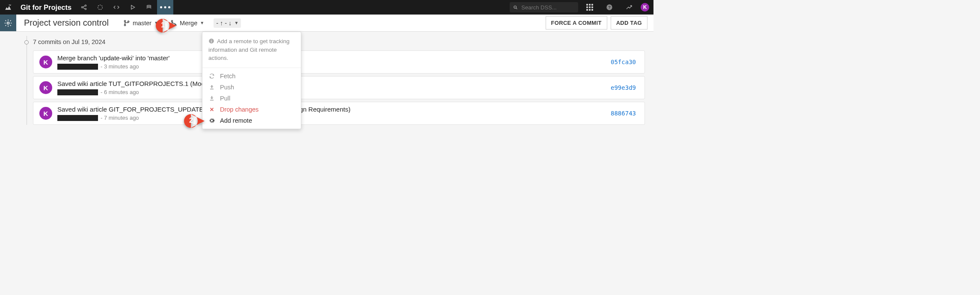 This screenshot has height=295, width=980. Describe the element at coordinates (211, 98) in the screenshot. I see `download-icon` at that location.